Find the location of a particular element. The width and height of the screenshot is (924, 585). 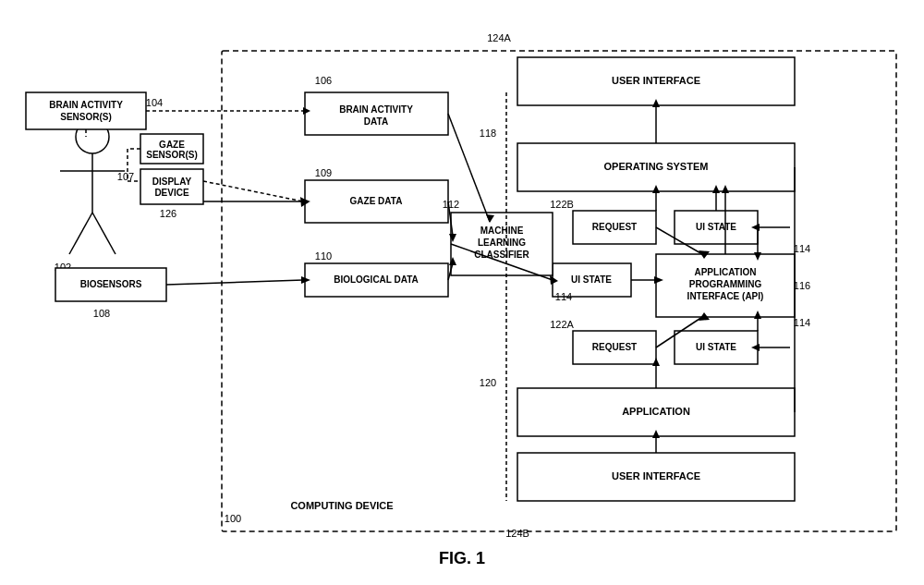

ref-109: 109 is located at coordinates (323, 173).